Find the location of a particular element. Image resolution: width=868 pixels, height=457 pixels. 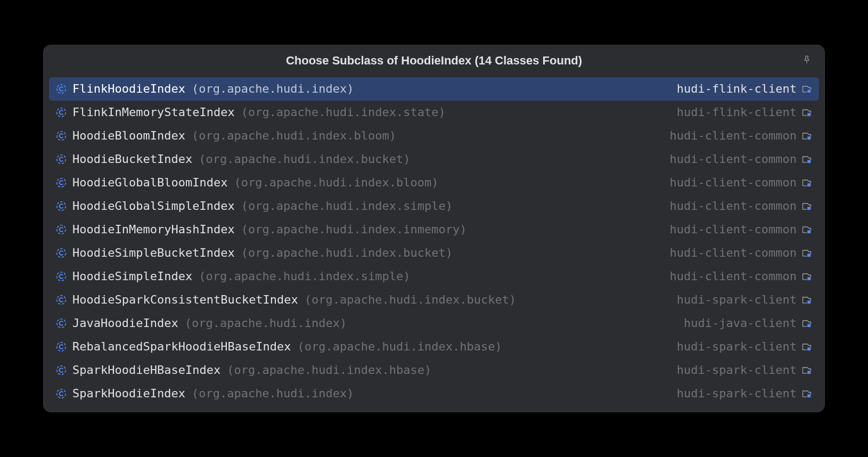

list-item: HoodieSimpleBucketIndex(org.apache.hudi.… is located at coordinates (434, 253).